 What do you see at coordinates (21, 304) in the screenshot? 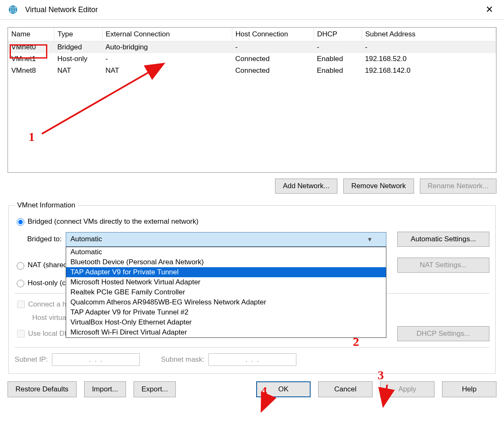
I see `check-connect-host` at bounding box center [21, 304].